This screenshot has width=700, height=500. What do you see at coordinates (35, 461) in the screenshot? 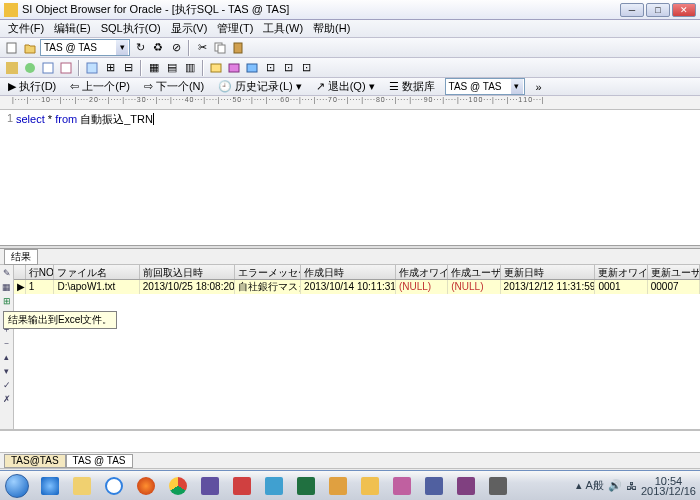
I see `conn-tab-1: TAS@TAS` at bounding box center [35, 461].